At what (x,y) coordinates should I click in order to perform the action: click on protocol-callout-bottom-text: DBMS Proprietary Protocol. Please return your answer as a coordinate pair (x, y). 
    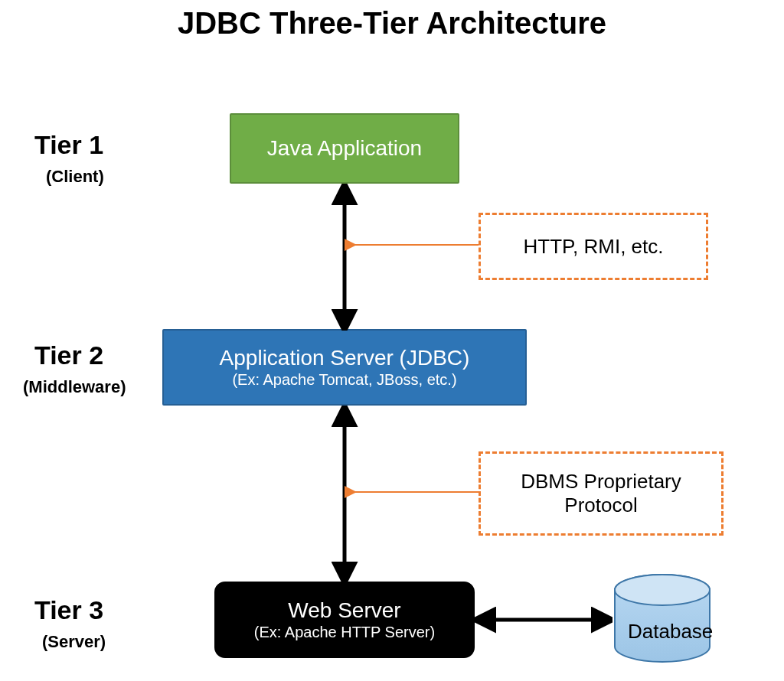
    Looking at the image, I should click on (601, 494).